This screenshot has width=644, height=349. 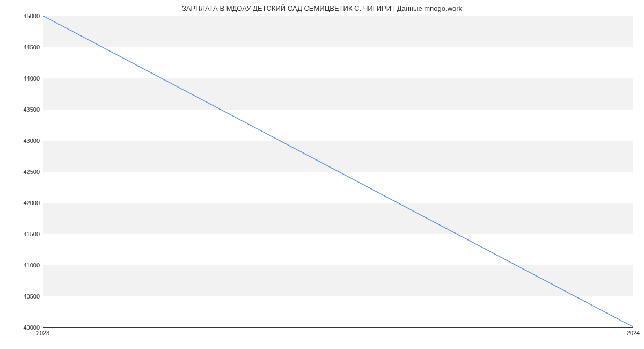 What do you see at coordinates (24, 328) in the screenshot?
I see `y-tick-label: 40000` at bounding box center [24, 328].